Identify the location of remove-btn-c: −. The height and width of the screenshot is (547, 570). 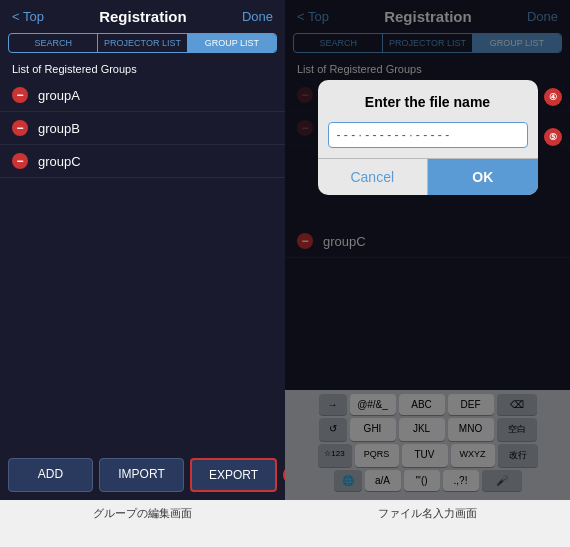
(20, 161).